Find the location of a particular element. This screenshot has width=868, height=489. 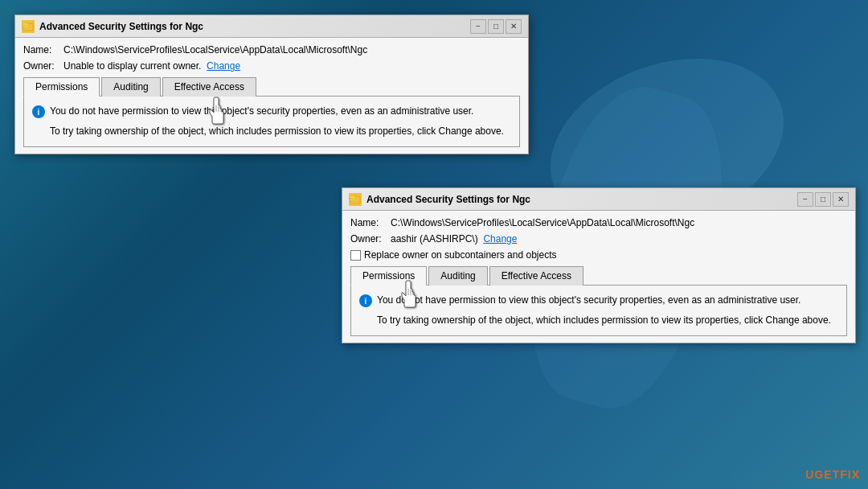

change-link-2: Change is located at coordinates (500, 239).